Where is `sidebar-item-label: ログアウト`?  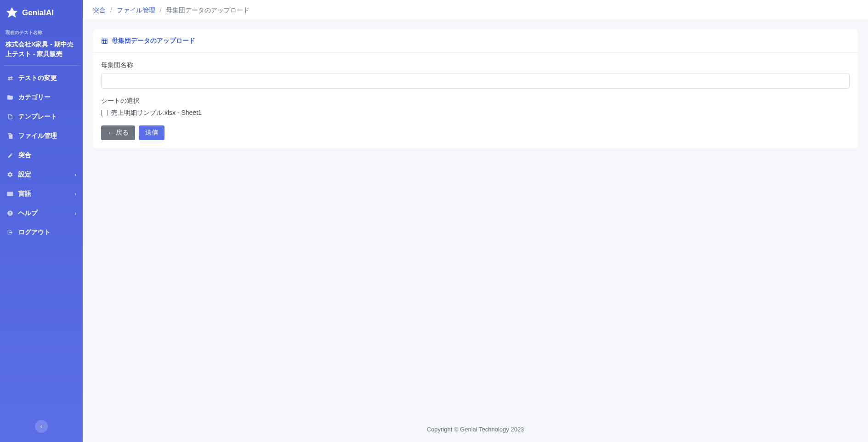 sidebar-item-label: ログアウト is located at coordinates (34, 232).